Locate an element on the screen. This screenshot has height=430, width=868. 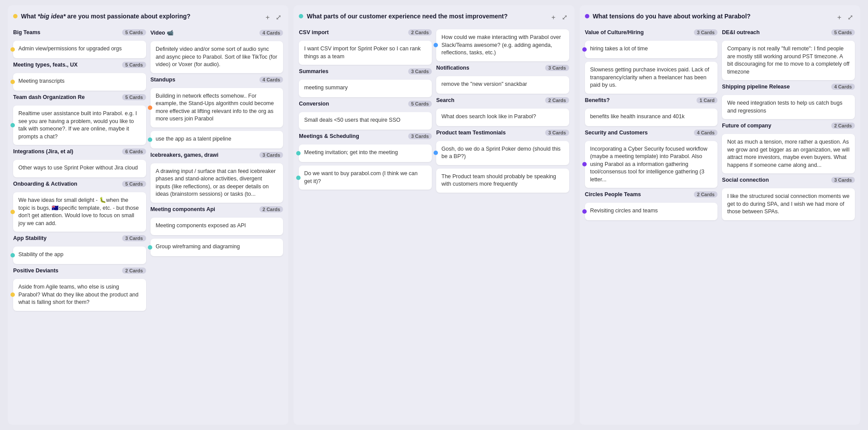
column-title: What tensions do you have about working … is located at coordinates (672, 16).